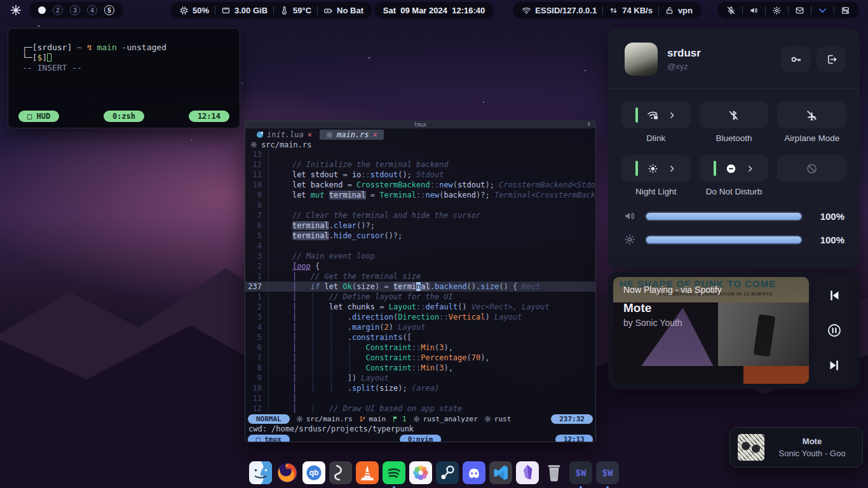  I want to click on logout-button, so click(831, 59).